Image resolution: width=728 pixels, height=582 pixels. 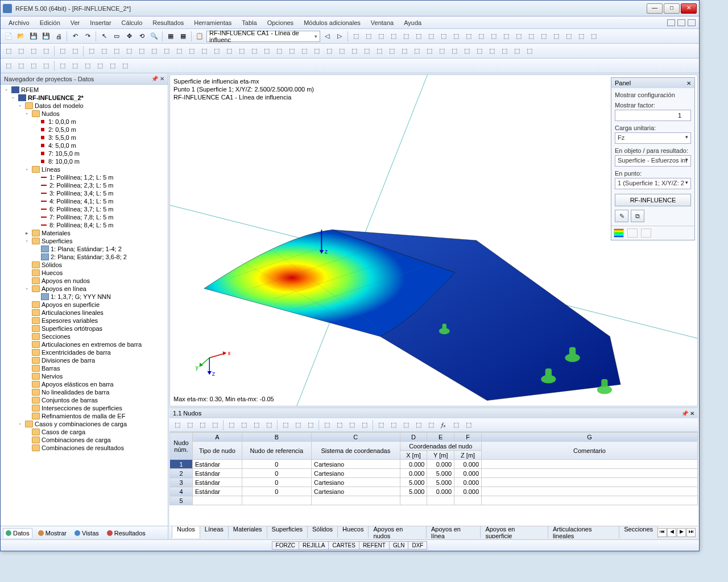 What do you see at coordinates (231, 425) in the screenshot?
I see `ttb-e-icon: ⬚` at bounding box center [231, 425].